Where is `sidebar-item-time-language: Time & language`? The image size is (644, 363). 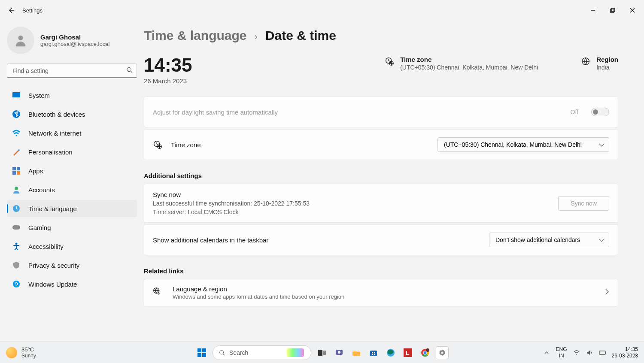
sidebar-item-time-language: Time & language is located at coordinates (72, 209).